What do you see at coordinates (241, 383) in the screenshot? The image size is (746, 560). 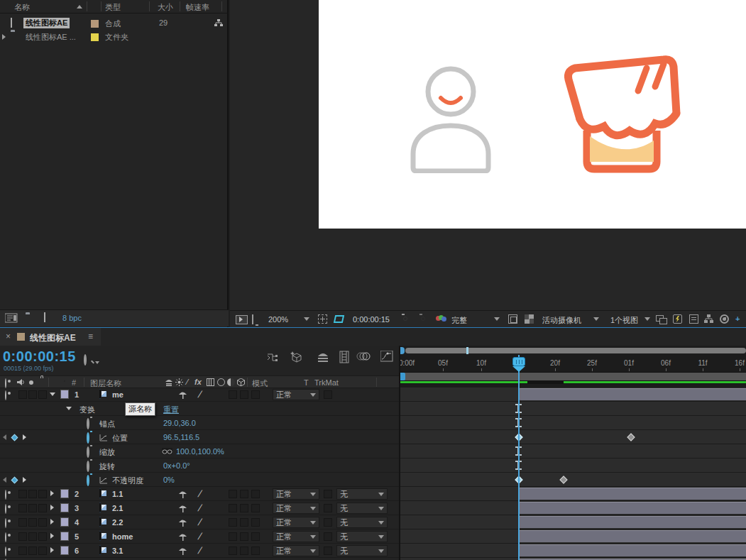 I see `3d-layer-column-icon` at bounding box center [241, 383].